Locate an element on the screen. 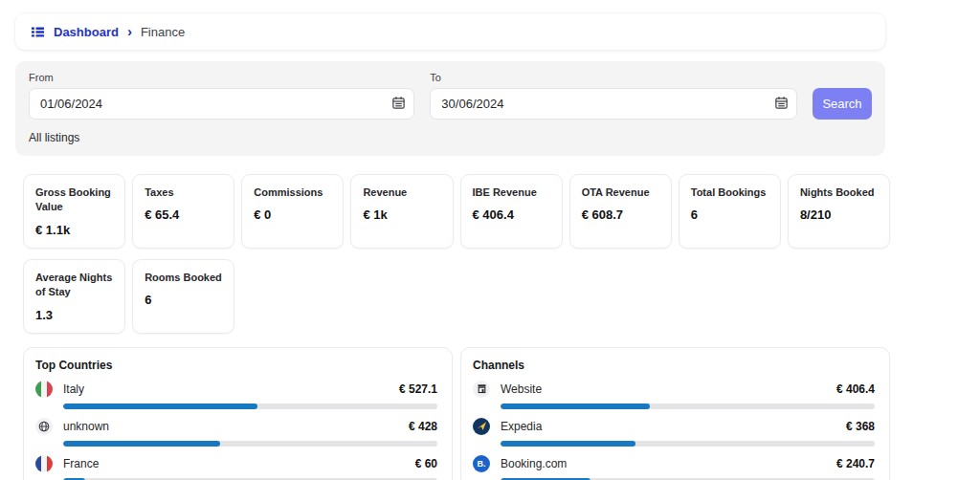  country-row-unknown: unknown € 428 is located at coordinates (236, 432).